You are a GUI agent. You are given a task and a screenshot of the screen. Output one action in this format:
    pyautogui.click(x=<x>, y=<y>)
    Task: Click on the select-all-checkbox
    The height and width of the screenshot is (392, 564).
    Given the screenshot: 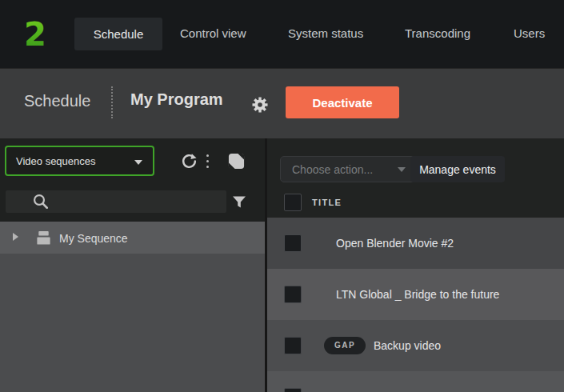 What is the action you would take?
    pyautogui.click(x=293, y=202)
    